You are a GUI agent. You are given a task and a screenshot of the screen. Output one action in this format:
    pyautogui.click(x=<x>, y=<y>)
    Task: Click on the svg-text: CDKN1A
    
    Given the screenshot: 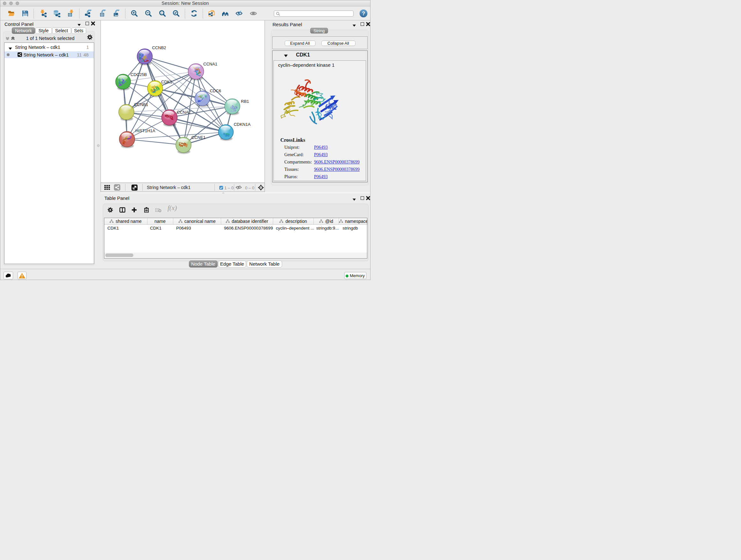 What is the action you would take?
    pyautogui.click(x=242, y=124)
    